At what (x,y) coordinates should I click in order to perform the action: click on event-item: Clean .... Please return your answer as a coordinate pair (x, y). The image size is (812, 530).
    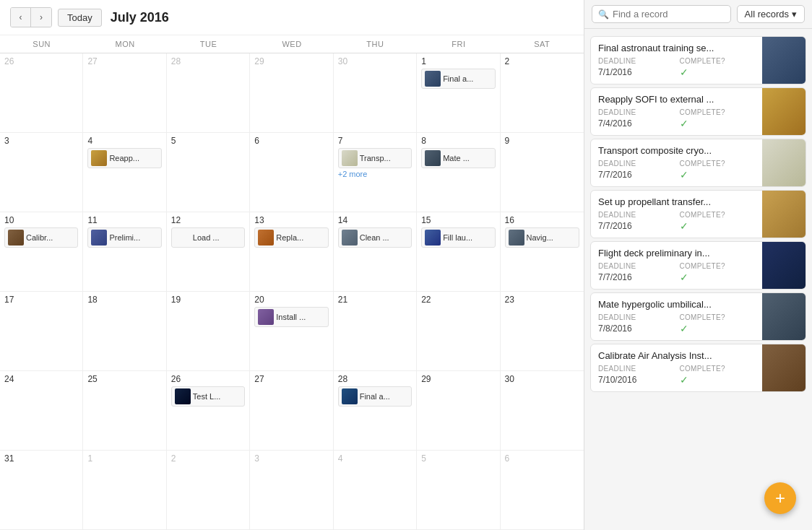
    Looking at the image, I should click on (375, 238).